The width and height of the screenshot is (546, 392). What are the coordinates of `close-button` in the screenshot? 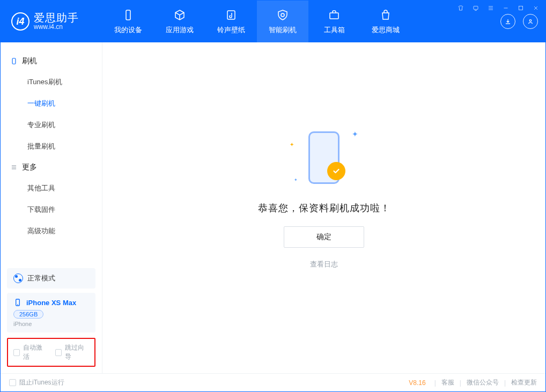 It's located at (536, 8).